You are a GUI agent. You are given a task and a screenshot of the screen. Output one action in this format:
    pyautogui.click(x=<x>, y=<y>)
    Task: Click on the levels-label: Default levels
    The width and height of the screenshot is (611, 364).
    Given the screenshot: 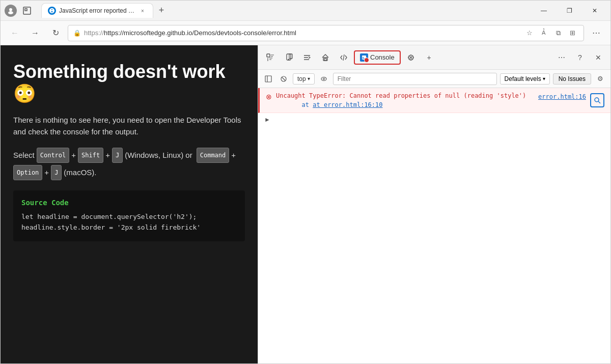 What is the action you would take?
    pyautogui.click(x=523, y=79)
    